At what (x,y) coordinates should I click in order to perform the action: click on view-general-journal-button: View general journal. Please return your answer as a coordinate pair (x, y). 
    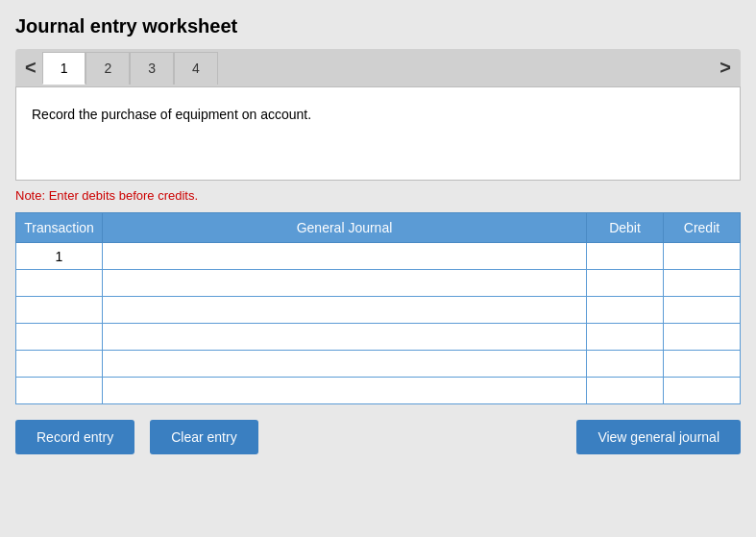
    Looking at the image, I should click on (659, 437).